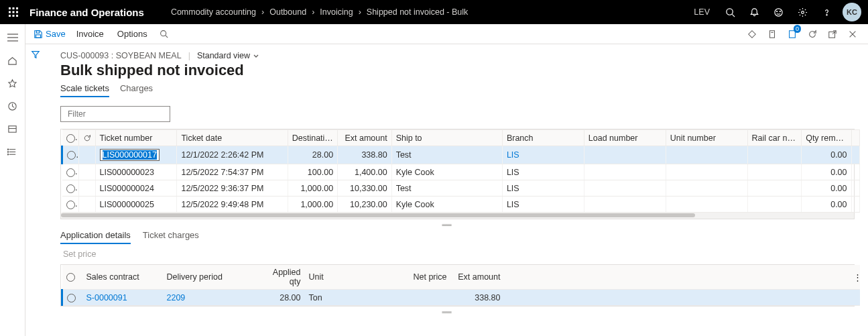  Describe the element at coordinates (775, 138) in the screenshot. I see `col-rail-car-number: Rail car number` at that location.